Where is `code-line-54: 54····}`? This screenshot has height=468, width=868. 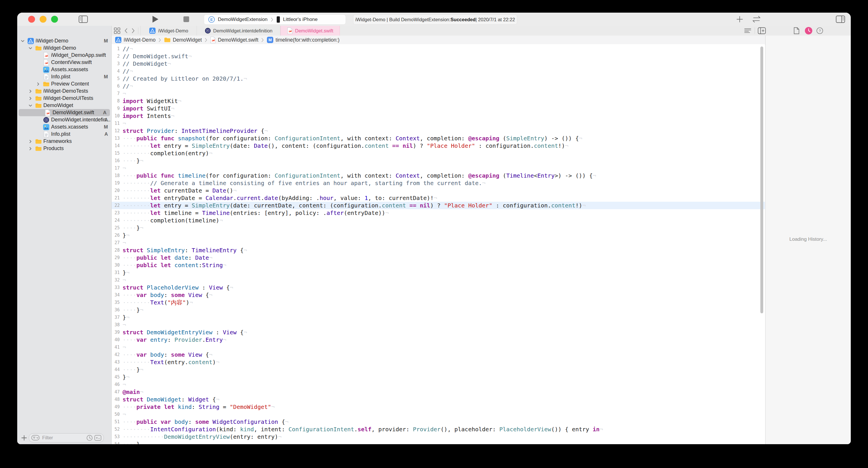 code-line-54: 54····} is located at coordinates (438, 442).